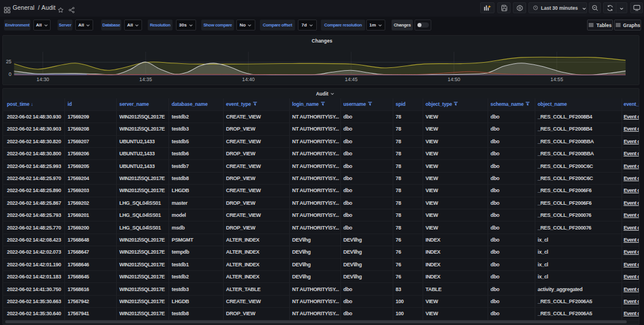 Image resolution: width=644 pixels, height=325 pixels. What do you see at coordinates (10, 74) in the screenshot?
I see `svg-text: 0` at bounding box center [10, 74].